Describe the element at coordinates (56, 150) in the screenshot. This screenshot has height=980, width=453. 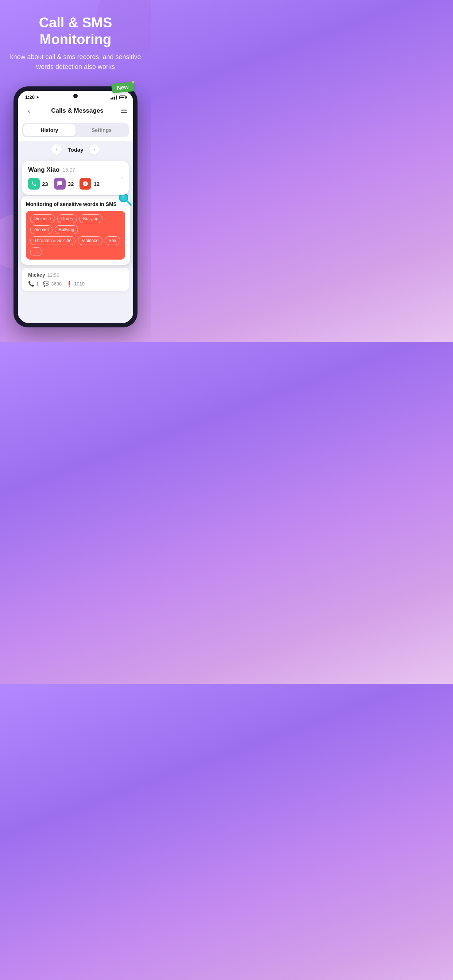
I see `date-prev-button: ‹` at that location.